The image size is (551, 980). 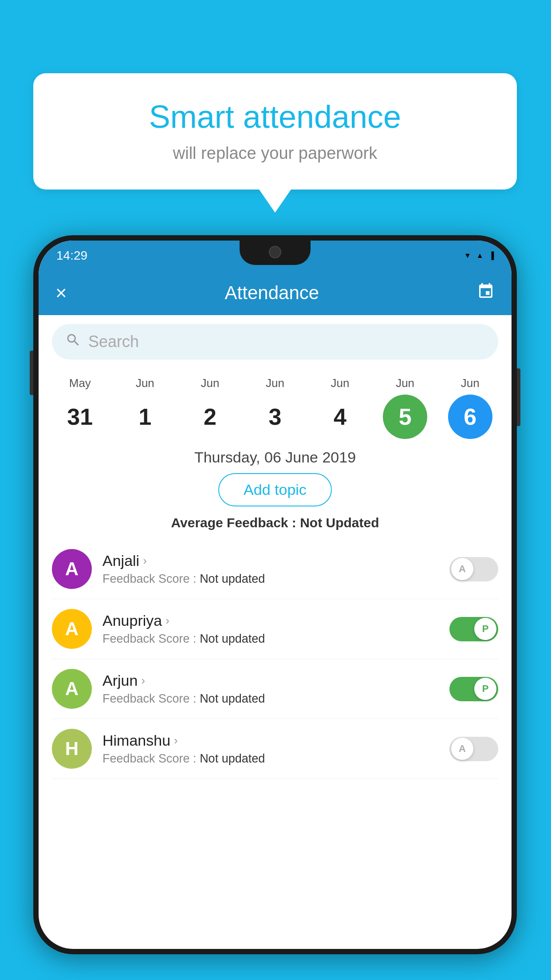 I want to click on student-name: Himanshu ›, so click(x=276, y=740).